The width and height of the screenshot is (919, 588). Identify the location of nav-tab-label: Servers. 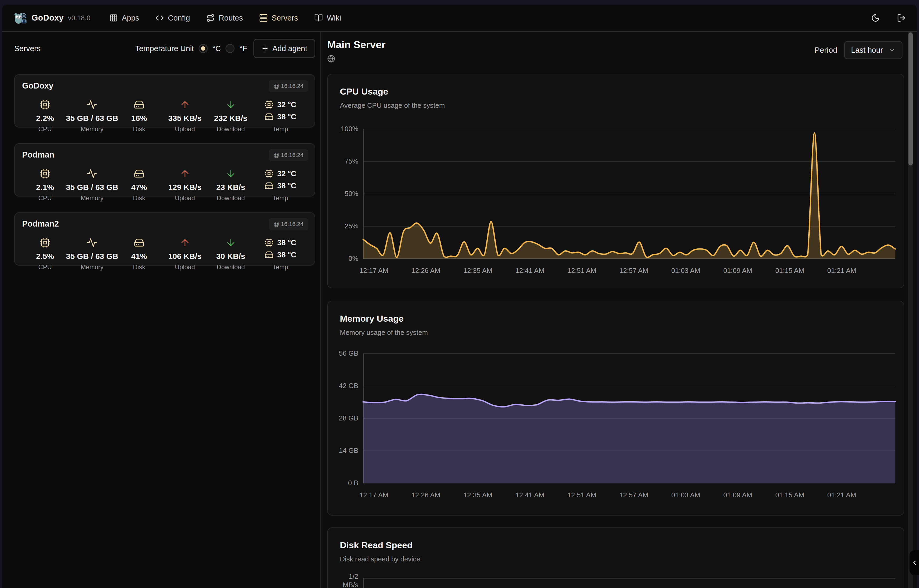
(285, 18).